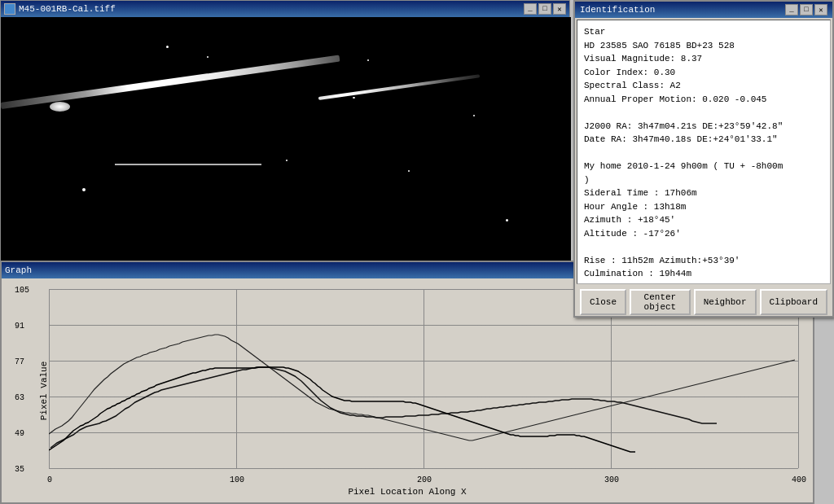 This screenshot has height=504, width=834. Describe the element at coordinates (424, 469) in the screenshot. I see `grid-h-6: 35` at that location.